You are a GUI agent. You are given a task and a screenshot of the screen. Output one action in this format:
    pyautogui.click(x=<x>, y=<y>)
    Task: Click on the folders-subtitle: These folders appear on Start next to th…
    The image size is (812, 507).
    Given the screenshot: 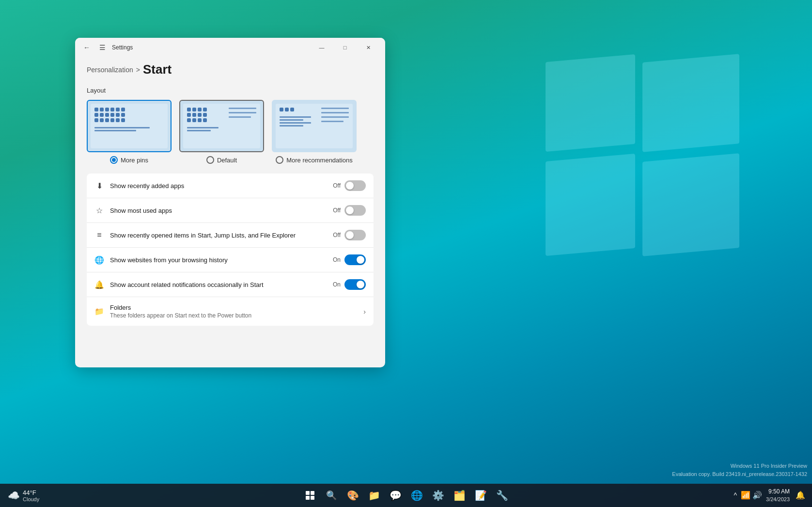 What is the action you would take?
    pyautogui.click(x=234, y=316)
    